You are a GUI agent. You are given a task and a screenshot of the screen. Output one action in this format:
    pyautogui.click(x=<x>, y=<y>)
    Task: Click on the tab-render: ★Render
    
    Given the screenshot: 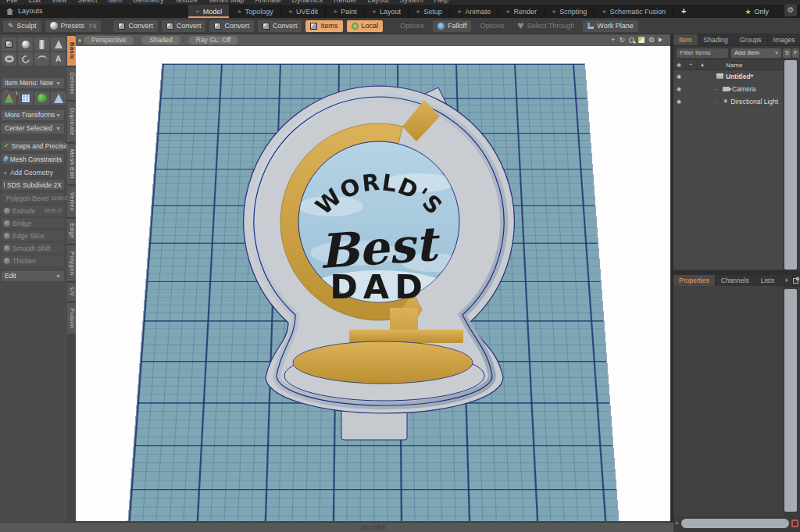 What is the action you would take?
    pyautogui.click(x=522, y=11)
    